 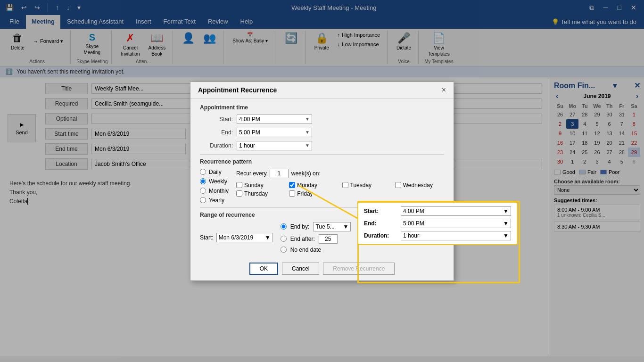 I want to click on tuesday-check-label: Tuesday, so click(x=367, y=185).